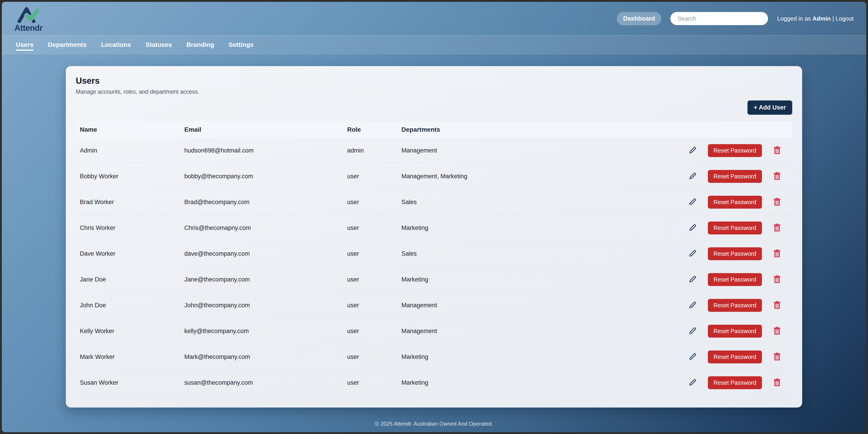 This screenshot has width=868, height=434. What do you see at coordinates (128, 129) in the screenshot?
I see `column-header-name: Name` at bounding box center [128, 129].